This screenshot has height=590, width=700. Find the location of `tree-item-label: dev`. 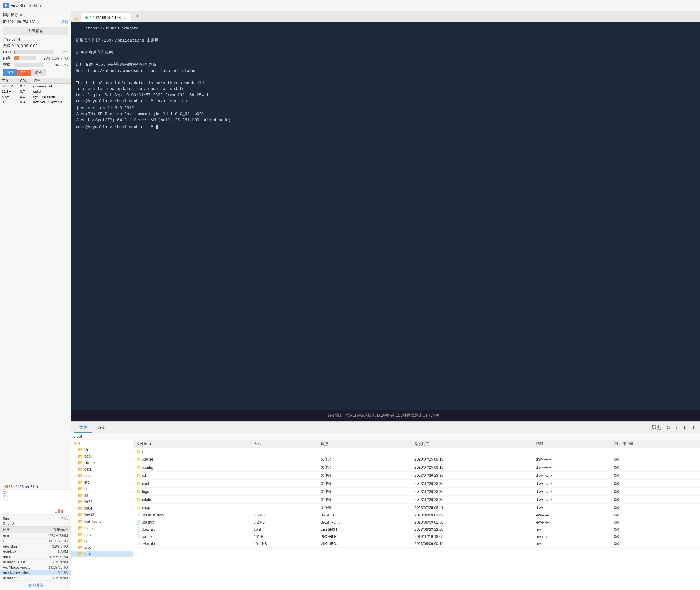

tree-item-label: dev is located at coordinates (87, 476).